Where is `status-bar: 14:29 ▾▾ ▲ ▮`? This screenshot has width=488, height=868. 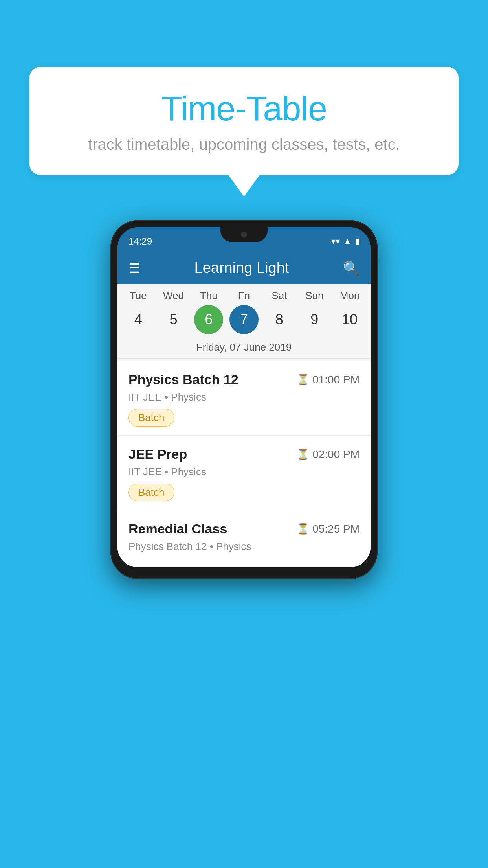 status-bar: 14:29 ▾▾ ▲ ▮ is located at coordinates (244, 239).